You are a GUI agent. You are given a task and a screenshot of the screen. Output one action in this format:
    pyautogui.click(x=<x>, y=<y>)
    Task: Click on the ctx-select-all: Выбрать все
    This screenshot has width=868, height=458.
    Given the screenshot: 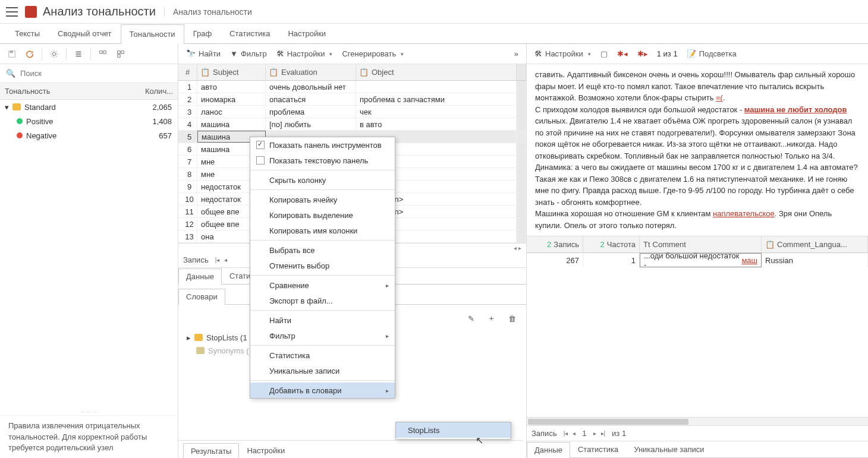 What is the action you would take?
    pyautogui.click(x=322, y=250)
    